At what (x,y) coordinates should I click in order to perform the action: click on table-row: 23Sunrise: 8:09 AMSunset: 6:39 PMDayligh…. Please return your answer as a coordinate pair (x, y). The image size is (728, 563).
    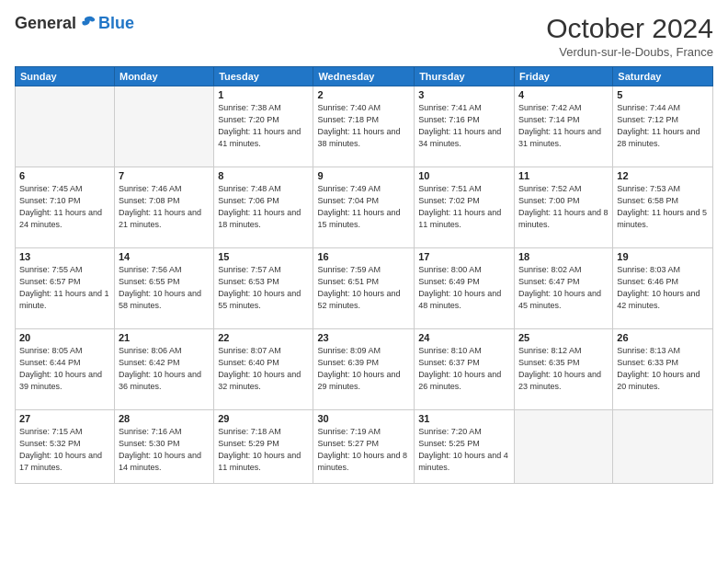
    Looking at the image, I should click on (364, 370).